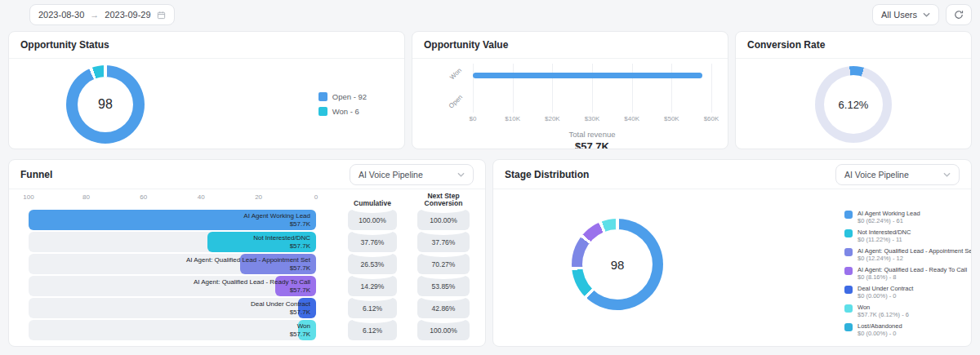  I want to click on cumulative-badge-value: 6.12%, so click(372, 331).